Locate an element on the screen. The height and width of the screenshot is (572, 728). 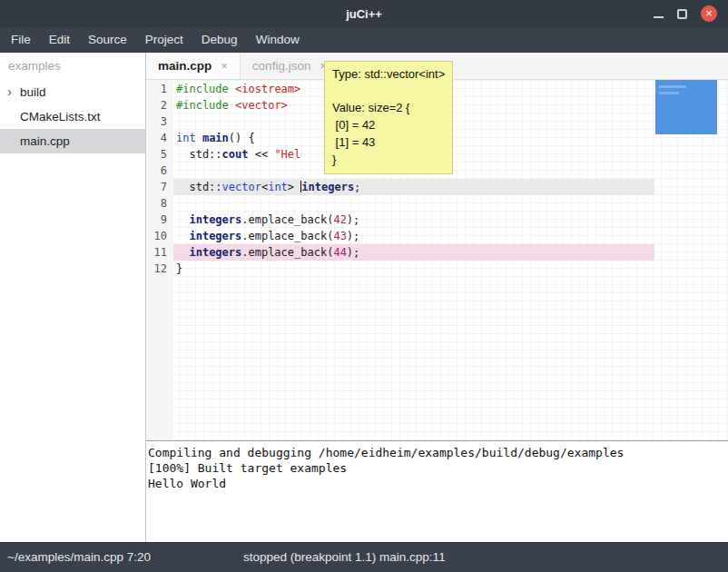
menu-bar: FileEditSourceProjectDebugWindow is located at coordinates (364, 40).